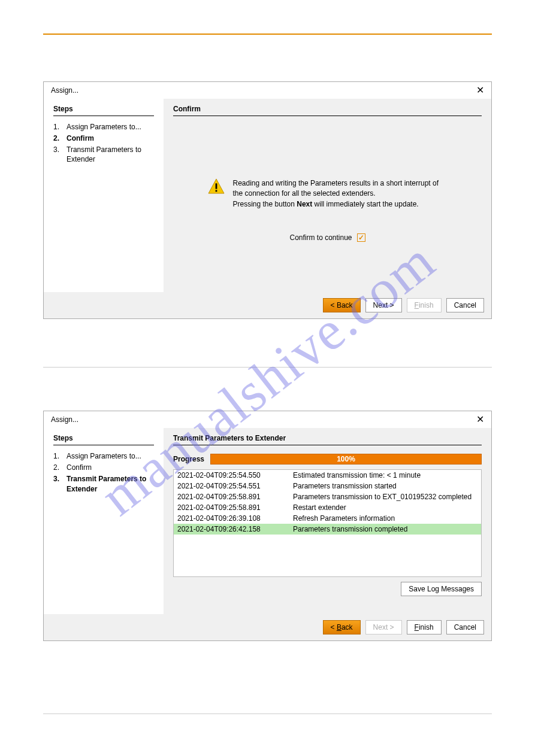 The image size is (535, 756). What do you see at coordinates (345, 486) in the screenshot?
I see `log-msg: Parameters transmission started` at bounding box center [345, 486].